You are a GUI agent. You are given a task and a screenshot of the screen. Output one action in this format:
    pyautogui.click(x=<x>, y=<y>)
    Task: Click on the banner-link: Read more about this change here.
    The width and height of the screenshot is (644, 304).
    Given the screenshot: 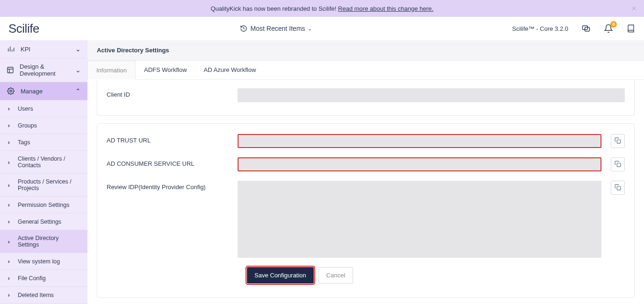 What is the action you would take?
    pyautogui.click(x=386, y=8)
    